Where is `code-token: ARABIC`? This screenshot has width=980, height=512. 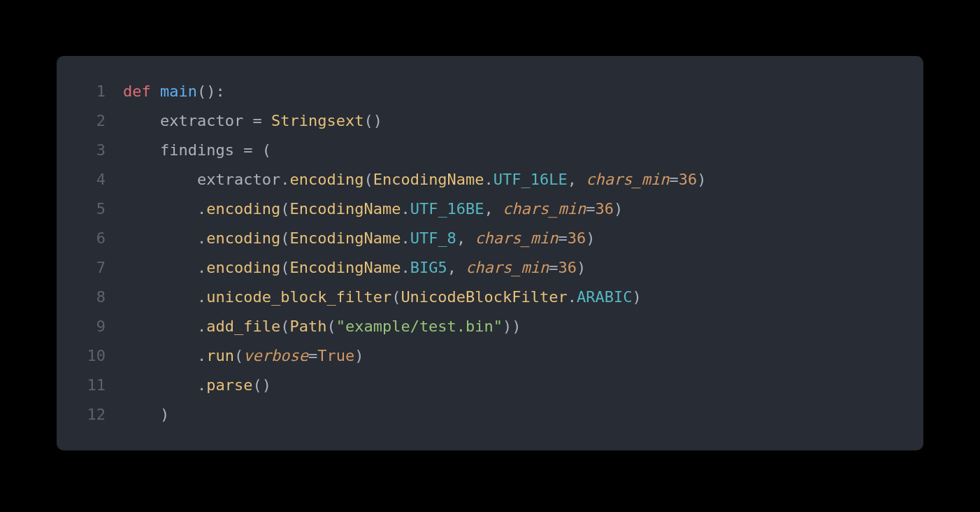 code-token: ARABIC is located at coordinates (604, 297).